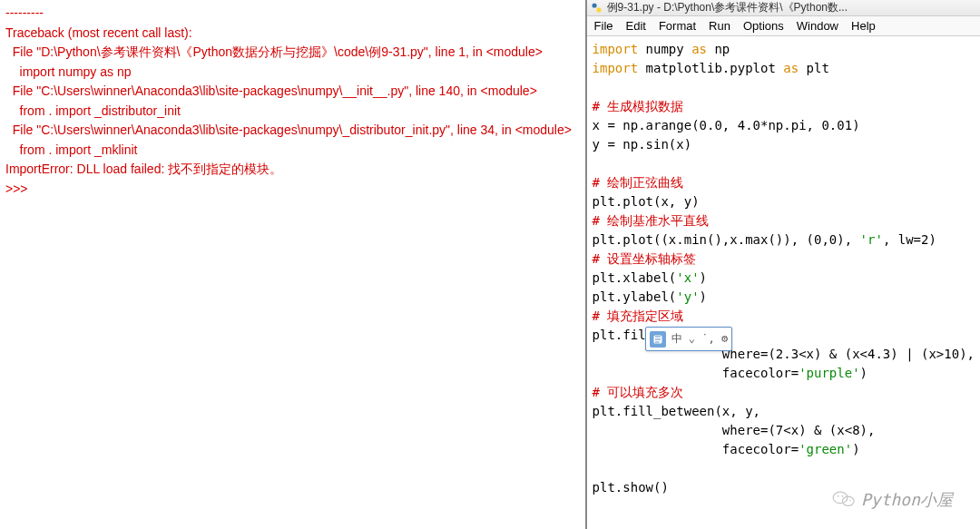 The height and width of the screenshot is (529, 980). I want to click on code-line: y = np.sin(x), so click(784, 145).